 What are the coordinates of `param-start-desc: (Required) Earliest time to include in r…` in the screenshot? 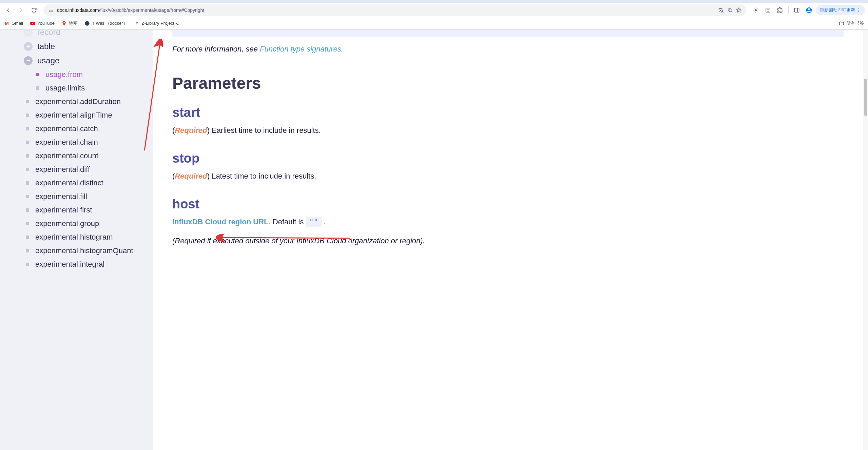 It's located at (508, 130).